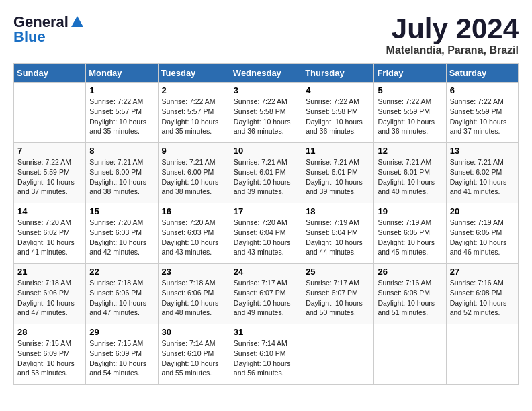 This screenshot has height=411, width=532. Describe the element at coordinates (482, 234) in the screenshot. I see `calendar-cell: 20Sunrise: 7:19 AMSunset: 6:05 PMDayligh…` at that location.